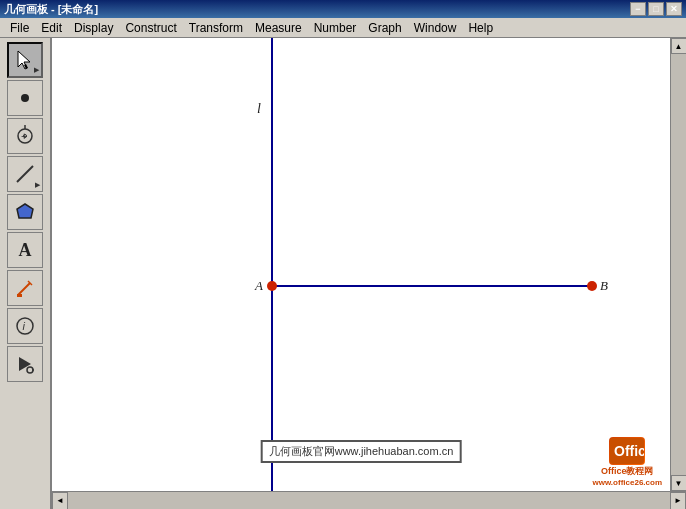  What do you see at coordinates (679, 46) in the screenshot?
I see `scroll-up-button: ▲` at bounding box center [679, 46].